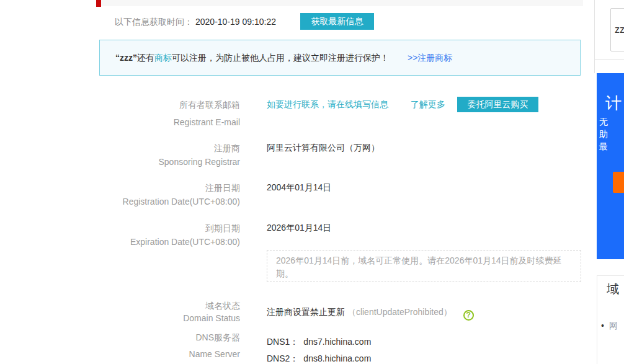 This screenshot has height=364, width=624. Describe the element at coordinates (340, 58) in the screenshot. I see `trademark-banner: “zzz”还有商标可以注册，为防止被他人占用，建议立即注册进行保护！>>注册商标` at that location.